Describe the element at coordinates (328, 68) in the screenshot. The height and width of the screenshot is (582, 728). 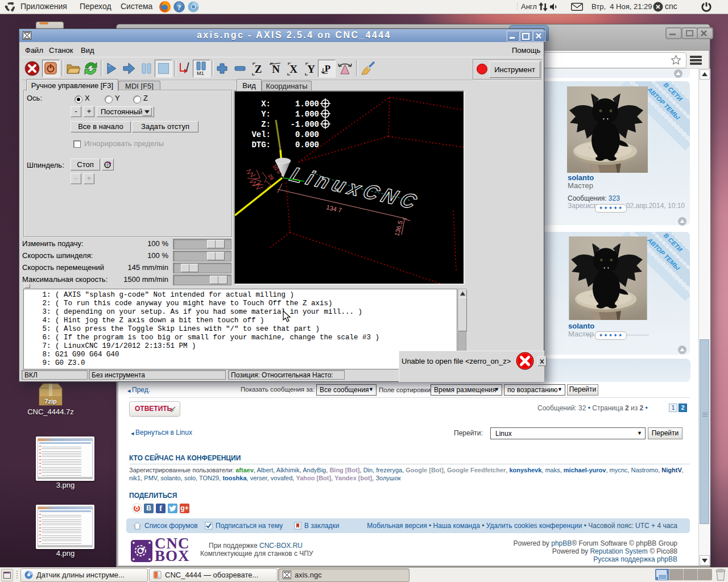
I see `svg-text: P` at that location.